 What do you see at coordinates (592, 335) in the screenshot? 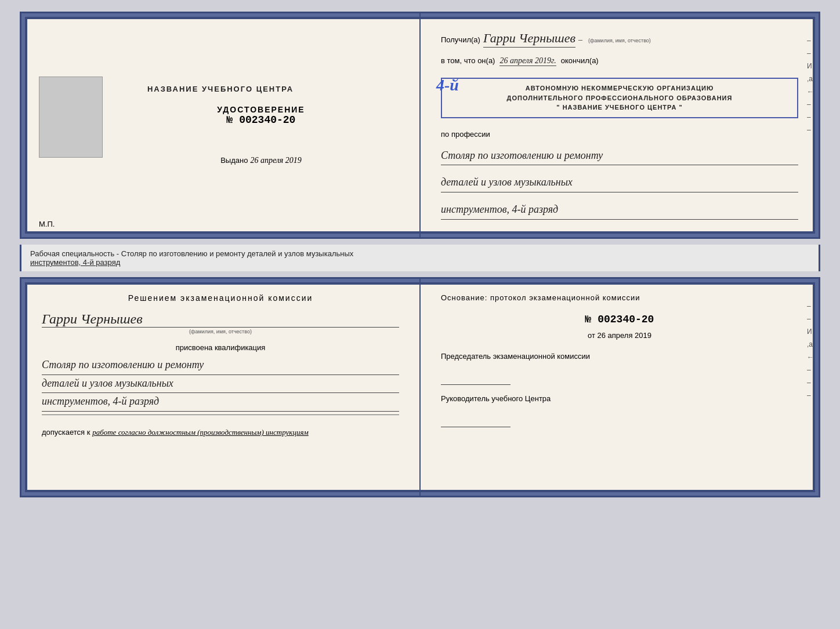
I see `ot-prefix: от` at bounding box center [592, 335].